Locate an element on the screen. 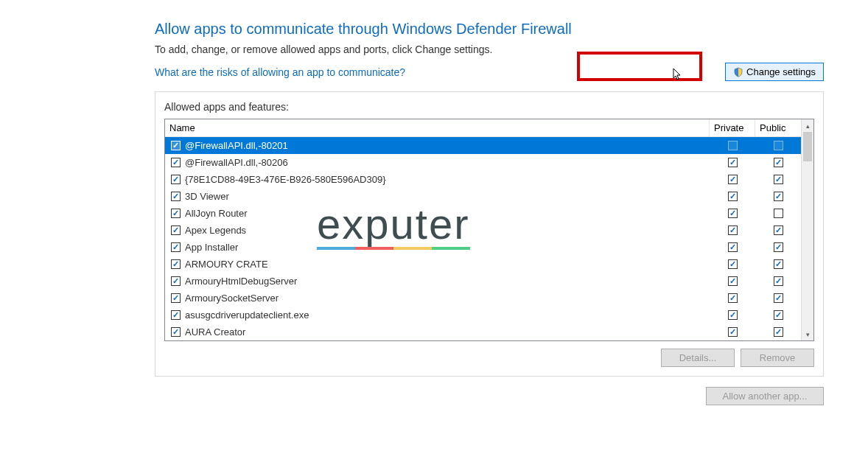 Image resolution: width=868 pixels, height=465 pixels. app-name: {78E1CD88-49E3-476E-B926-580E596AD309} is located at coordinates (285, 180).